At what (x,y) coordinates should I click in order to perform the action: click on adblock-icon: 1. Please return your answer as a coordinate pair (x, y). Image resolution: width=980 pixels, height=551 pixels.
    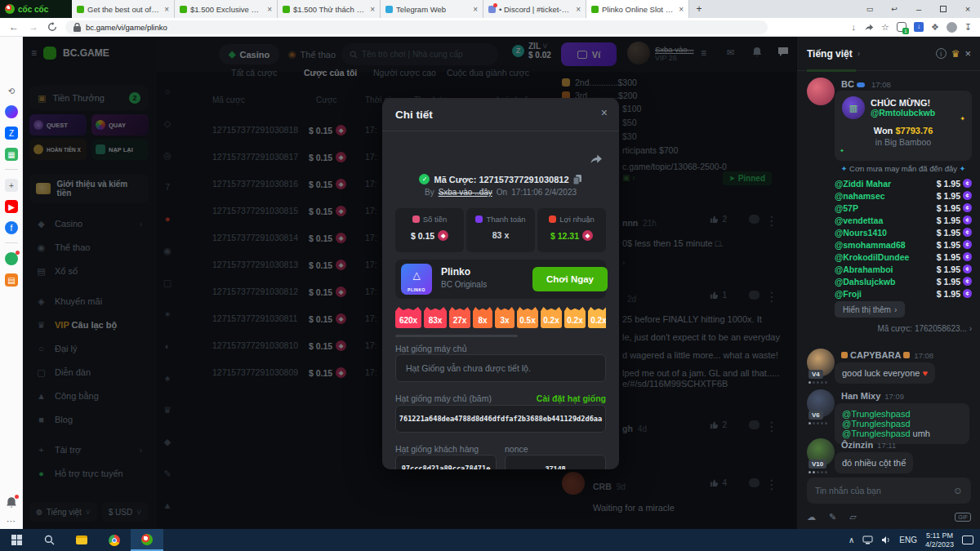
    Looking at the image, I should click on (902, 27).